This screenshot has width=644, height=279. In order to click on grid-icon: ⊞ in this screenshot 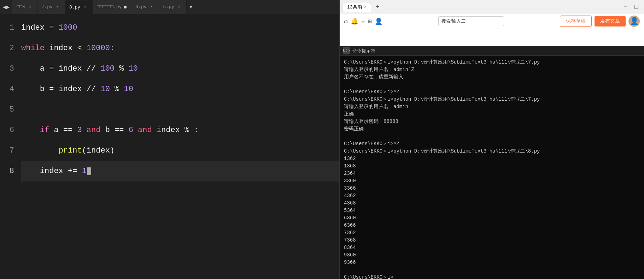, I will do `click(370, 21)`.